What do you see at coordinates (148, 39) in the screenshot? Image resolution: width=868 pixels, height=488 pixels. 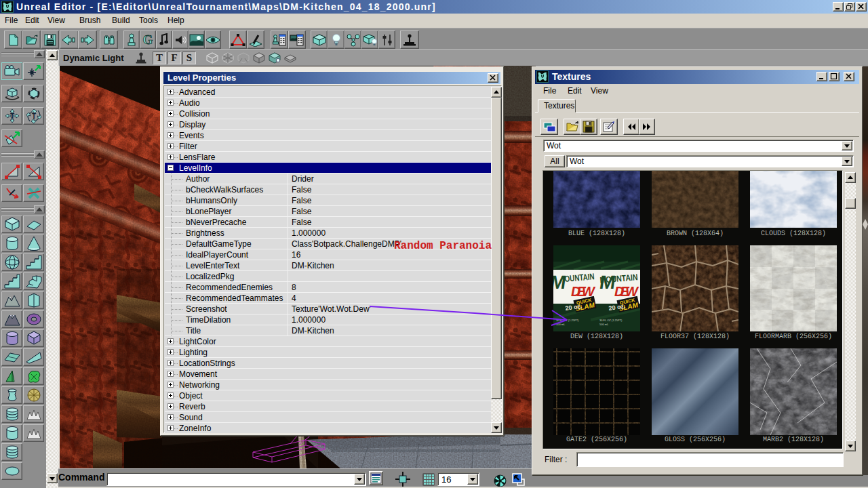 I see `svg-text: G` at bounding box center [148, 39].